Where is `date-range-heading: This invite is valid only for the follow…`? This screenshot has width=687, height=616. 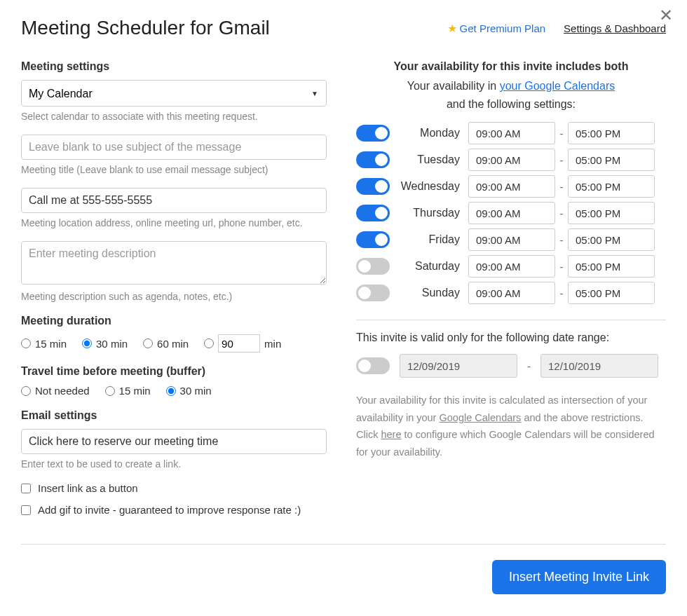 date-range-heading: This invite is valid only for the follow… is located at coordinates (511, 338).